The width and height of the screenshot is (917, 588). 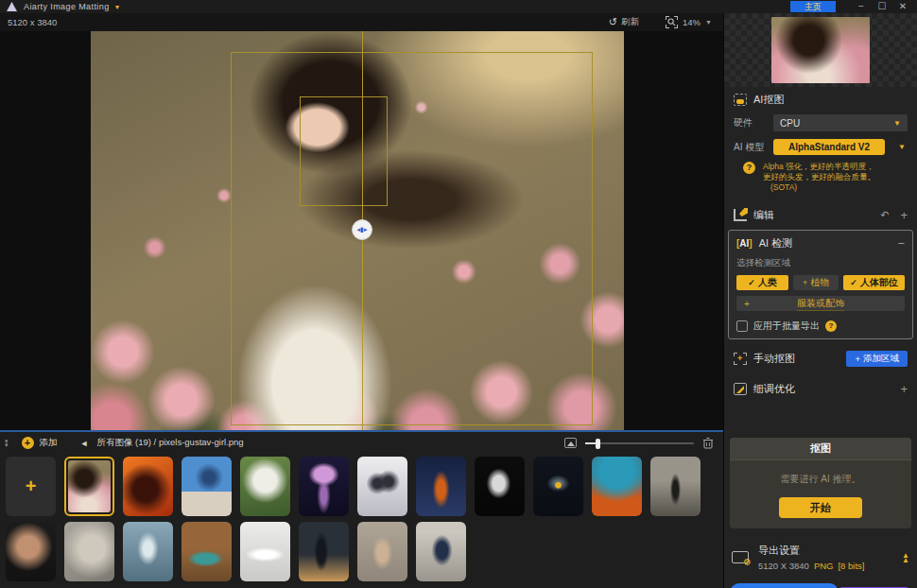 I want to click on back-arrow-icon: ◄, so click(x=85, y=443).